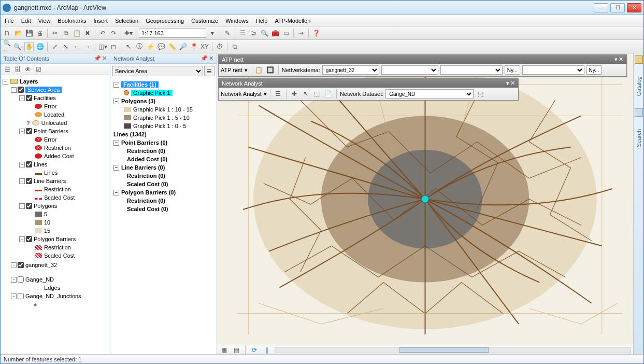 The width and height of the screenshot is (644, 364). I want to click on toc-polygons: Polygons, so click(46, 206).